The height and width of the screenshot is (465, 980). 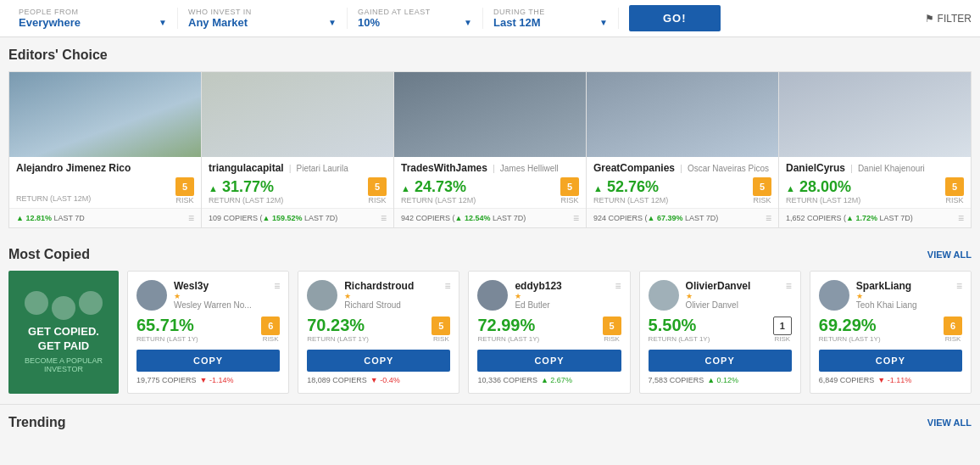 What do you see at coordinates (612, 326) in the screenshot?
I see `trader-risk-2: 5` at bounding box center [612, 326].